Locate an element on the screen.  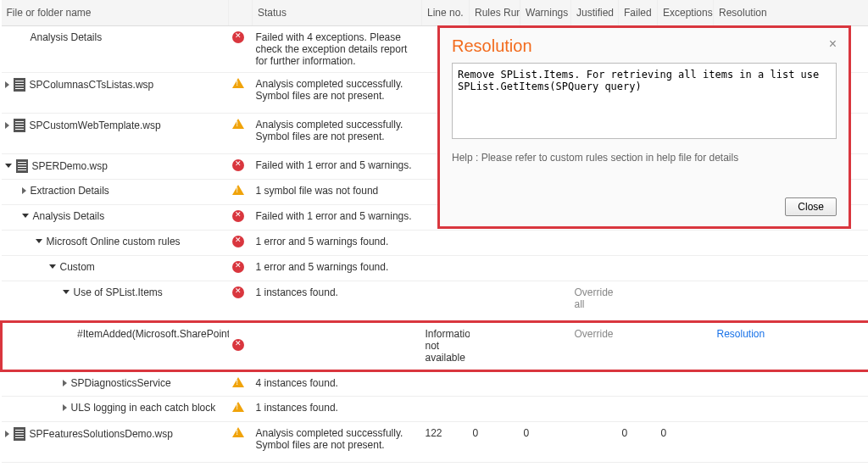
col-rules: Rules Run is located at coordinates (495, 13).